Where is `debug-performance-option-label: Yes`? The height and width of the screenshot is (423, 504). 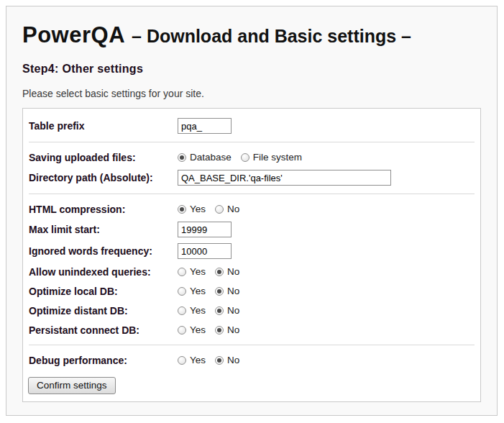 debug-performance-option-label: Yes is located at coordinates (198, 360).